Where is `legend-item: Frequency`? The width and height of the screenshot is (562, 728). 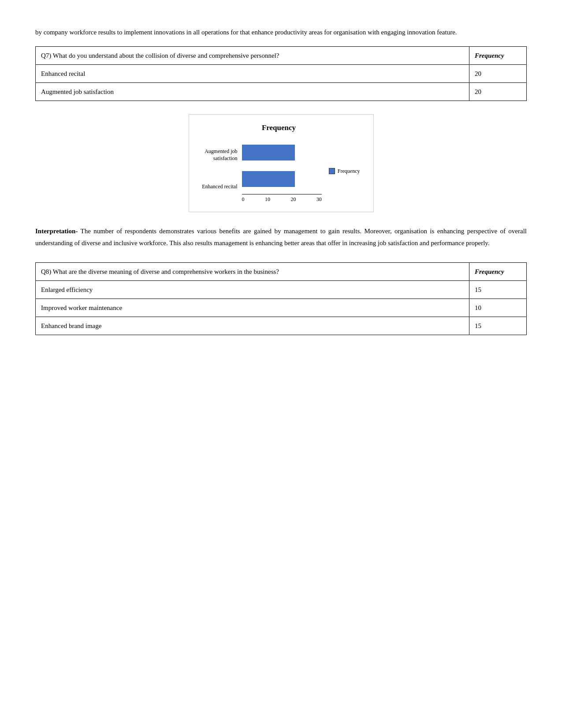 legend-item: Frequency is located at coordinates (345, 171).